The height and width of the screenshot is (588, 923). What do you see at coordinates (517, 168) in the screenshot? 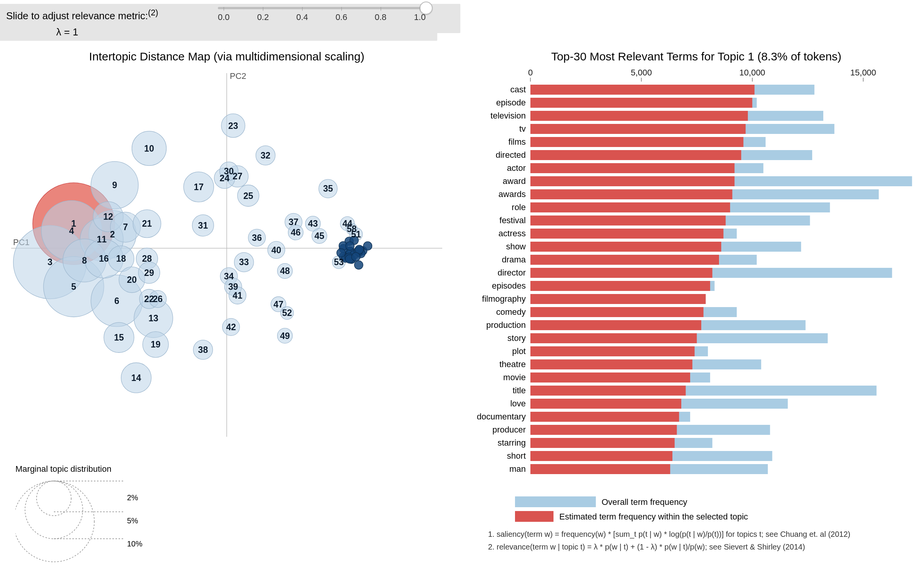
I see `svg-text: actor` at bounding box center [517, 168].